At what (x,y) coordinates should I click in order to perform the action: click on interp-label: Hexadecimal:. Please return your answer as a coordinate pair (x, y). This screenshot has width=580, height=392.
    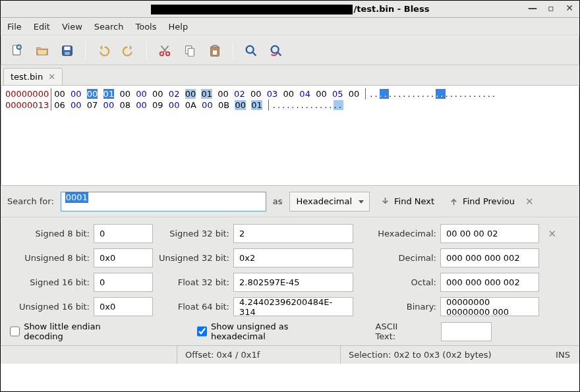
    Looking at the image, I should click on (397, 233).